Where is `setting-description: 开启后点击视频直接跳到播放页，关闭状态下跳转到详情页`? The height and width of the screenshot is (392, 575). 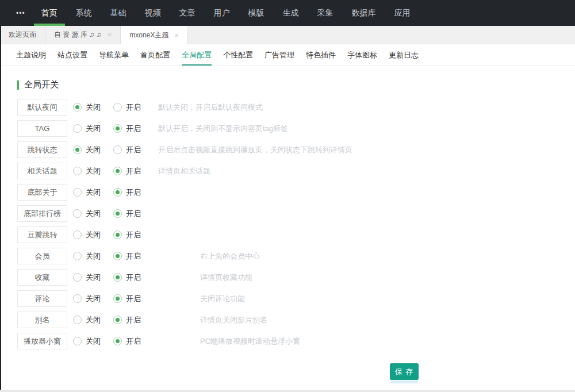
setting-description: 开启后点击视频直接跳到播放页，关闭状态下跳转到详情页 is located at coordinates (255, 150).